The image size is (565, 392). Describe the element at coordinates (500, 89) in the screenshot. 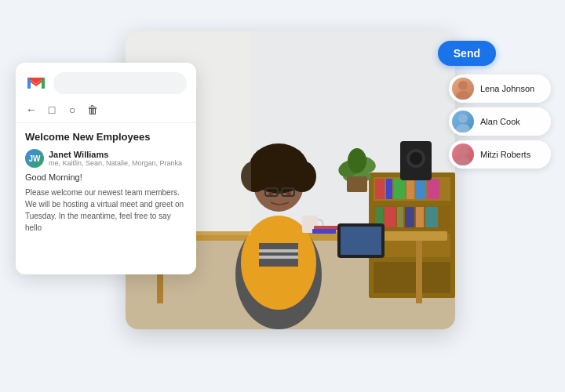

I see `recipient-card-1: Lena Johnson` at that location.